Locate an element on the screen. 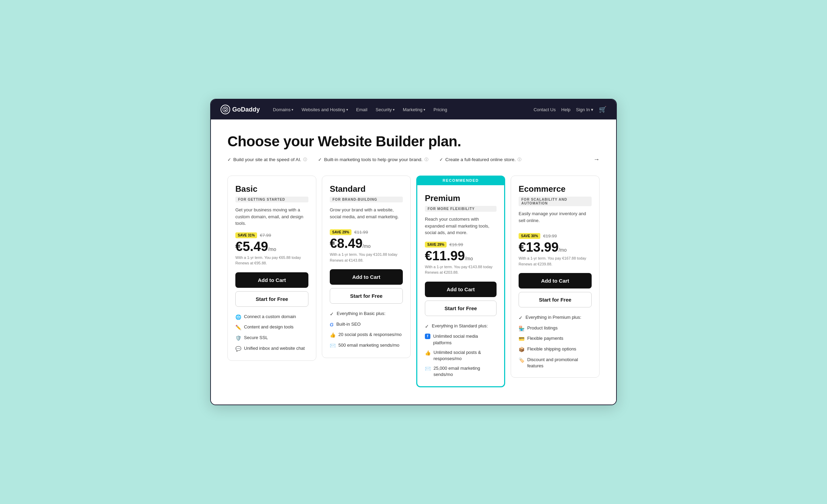 This screenshot has width=827, height=504. list-item: 💬Unified inbox and website chat is located at coordinates (272, 349).